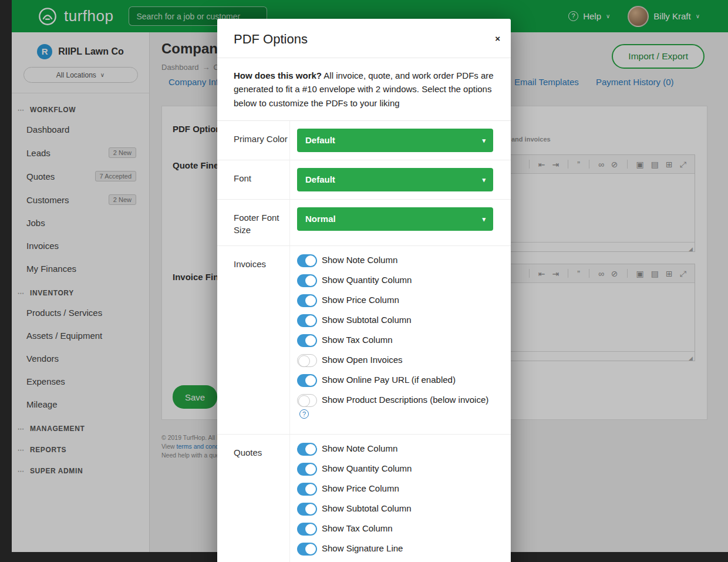 The height and width of the screenshot is (562, 728). Describe the element at coordinates (261, 139) in the screenshot. I see `field-label: Primary Color` at that location.